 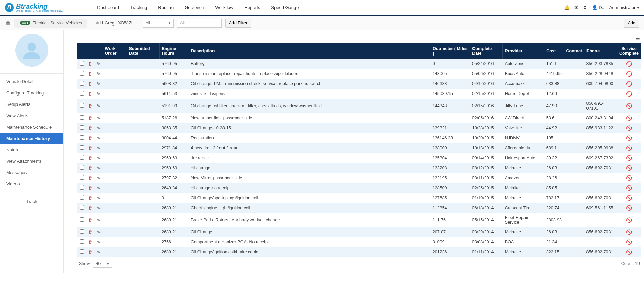 What do you see at coordinates (32, 104) in the screenshot?
I see `sidebar-item-setup-alerts: Setup Alerts` at bounding box center [32, 104].